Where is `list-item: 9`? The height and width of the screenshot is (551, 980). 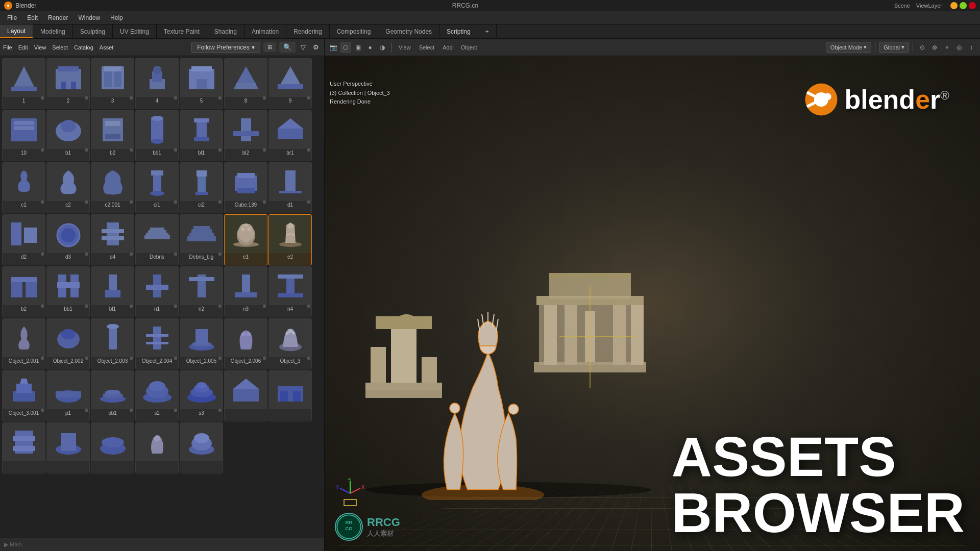 list-item: 9 is located at coordinates (290, 84).